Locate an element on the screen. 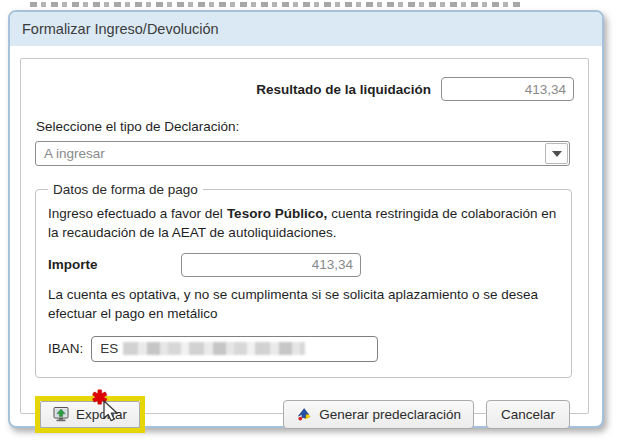 The width and height of the screenshot is (621, 444). intro-prefix: Ingreso efectuado a favor del is located at coordinates (136, 214).